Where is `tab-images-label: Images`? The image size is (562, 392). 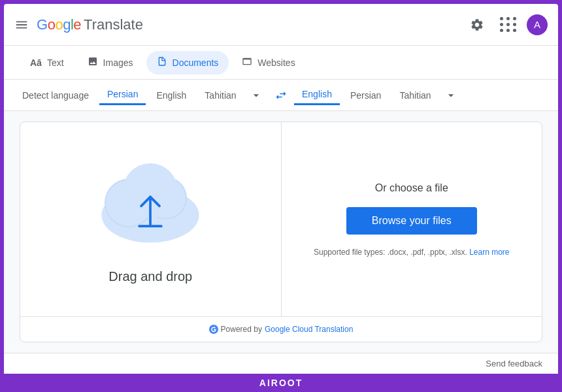
tab-images-label: Images is located at coordinates (118, 63).